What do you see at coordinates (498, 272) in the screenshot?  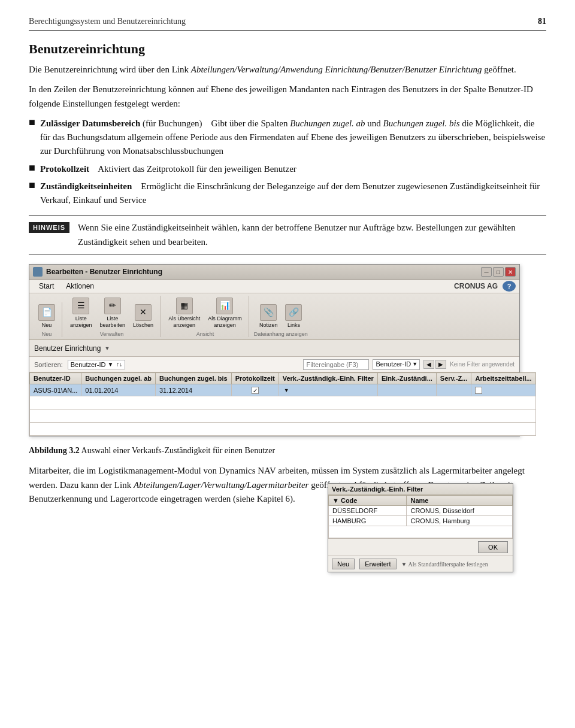 I see `win-controls: ─ □ ✕` at bounding box center [498, 272].